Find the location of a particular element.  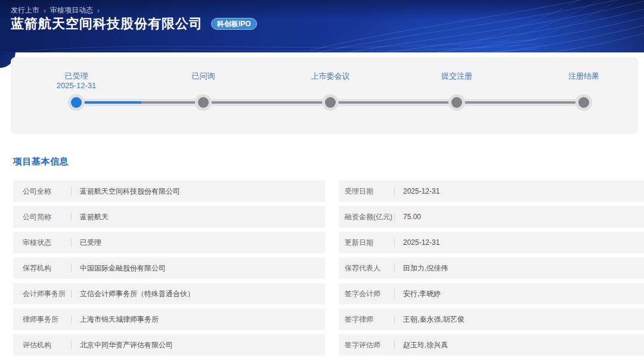

row-label: 公司简称 is located at coordinates (47, 217).